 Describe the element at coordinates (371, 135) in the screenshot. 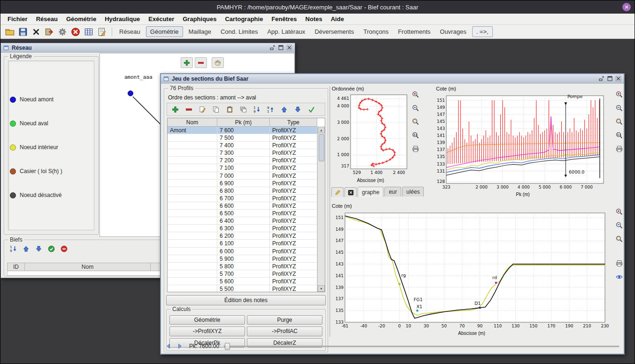

I see `plan-view-plot: 5291 4002 4003171 0002 0003 0004 0004 46…` at that location.